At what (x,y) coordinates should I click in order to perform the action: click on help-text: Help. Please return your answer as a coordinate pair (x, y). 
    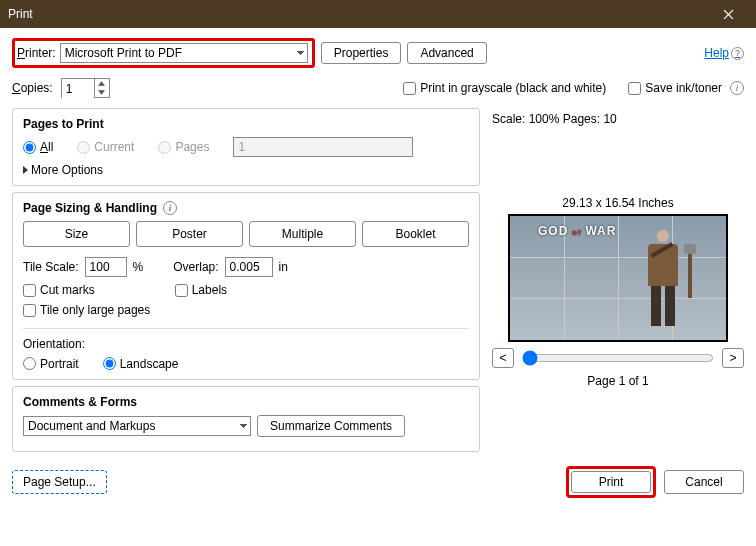
    Looking at the image, I should click on (716, 53).